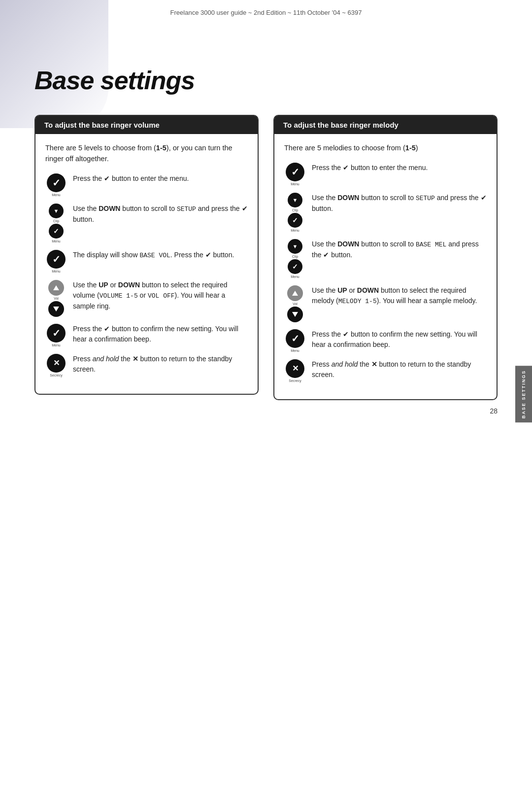  What do you see at coordinates (266, 13) in the screenshot?
I see `header-text: Freelance 3000 user guide ~ 2nd Edition …` at bounding box center [266, 13].